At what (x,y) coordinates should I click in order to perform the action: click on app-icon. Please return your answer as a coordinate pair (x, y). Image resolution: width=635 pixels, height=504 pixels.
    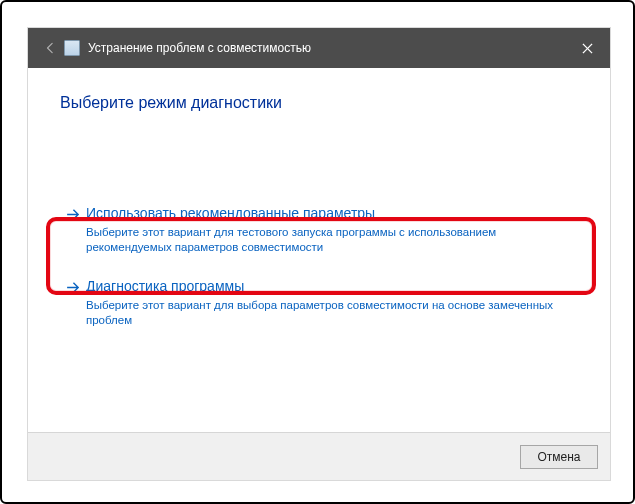
    Looking at the image, I should click on (72, 48).